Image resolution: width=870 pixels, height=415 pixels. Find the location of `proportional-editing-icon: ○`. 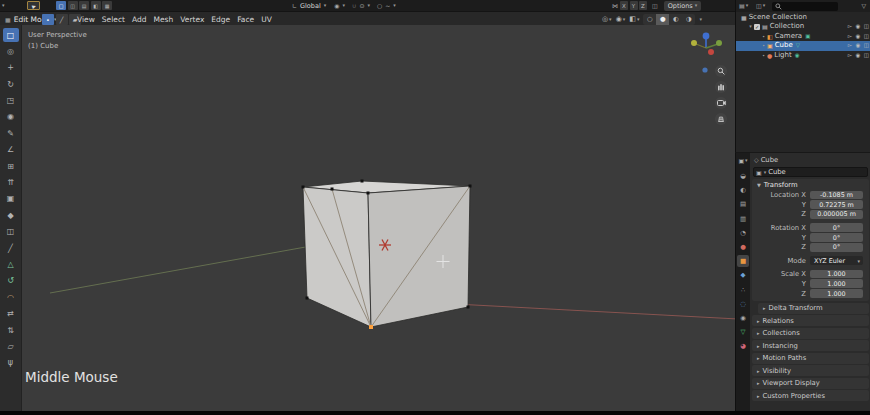

proportional-editing-icon: ○ is located at coordinates (380, 6).